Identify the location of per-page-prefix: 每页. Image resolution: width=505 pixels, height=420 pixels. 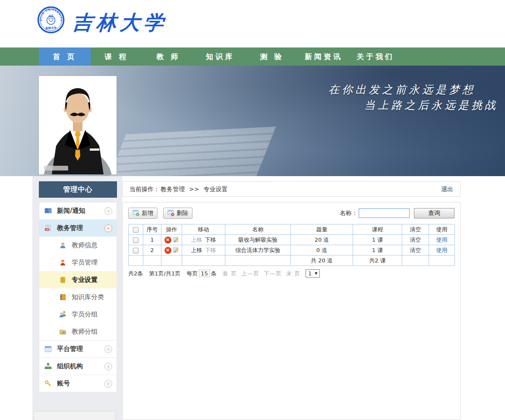
(192, 274).